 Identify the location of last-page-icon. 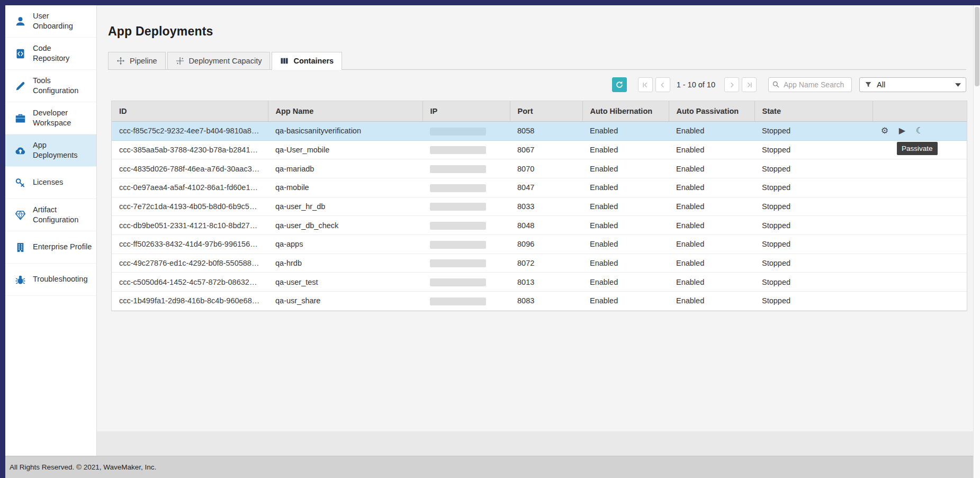
(750, 85).